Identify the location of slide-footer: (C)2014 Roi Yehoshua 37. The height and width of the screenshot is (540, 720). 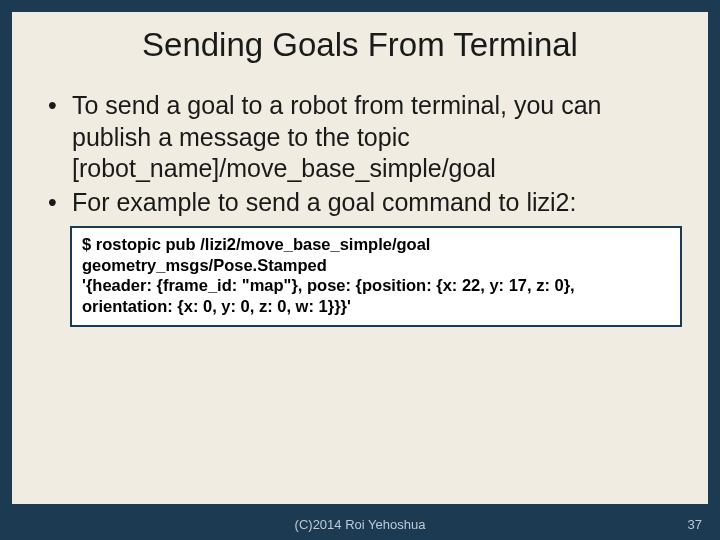
(360, 524).